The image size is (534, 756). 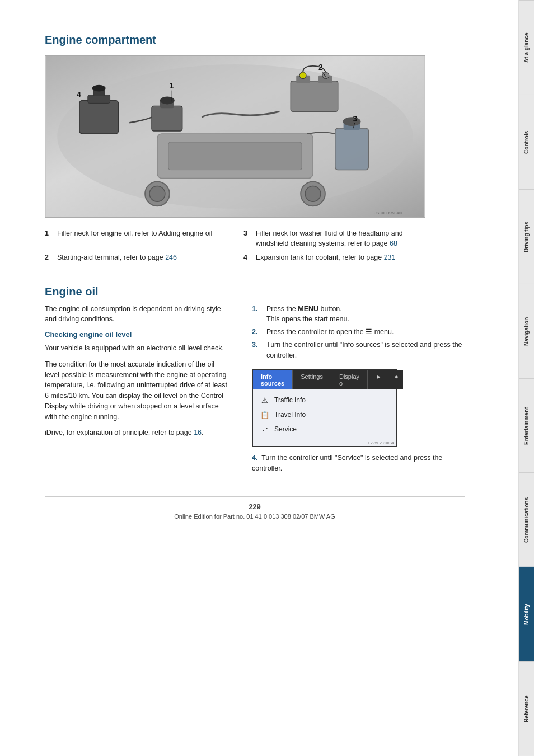 What do you see at coordinates (290, 400) in the screenshot?
I see `traffic-label: Traffic Info` at bounding box center [290, 400].